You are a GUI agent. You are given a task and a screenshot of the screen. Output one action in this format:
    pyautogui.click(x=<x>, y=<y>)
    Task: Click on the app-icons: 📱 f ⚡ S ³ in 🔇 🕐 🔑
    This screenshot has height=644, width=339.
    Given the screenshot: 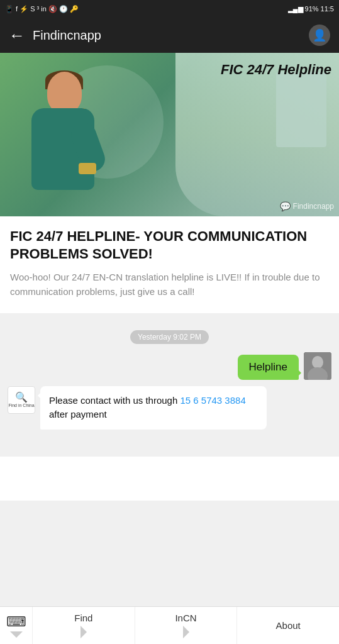 What is the action you would take?
    pyautogui.click(x=42, y=9)
    